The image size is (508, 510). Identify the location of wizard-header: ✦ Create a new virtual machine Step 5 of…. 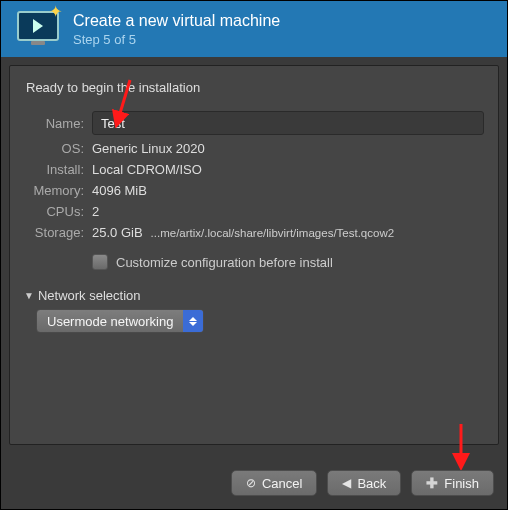
(254, 29).